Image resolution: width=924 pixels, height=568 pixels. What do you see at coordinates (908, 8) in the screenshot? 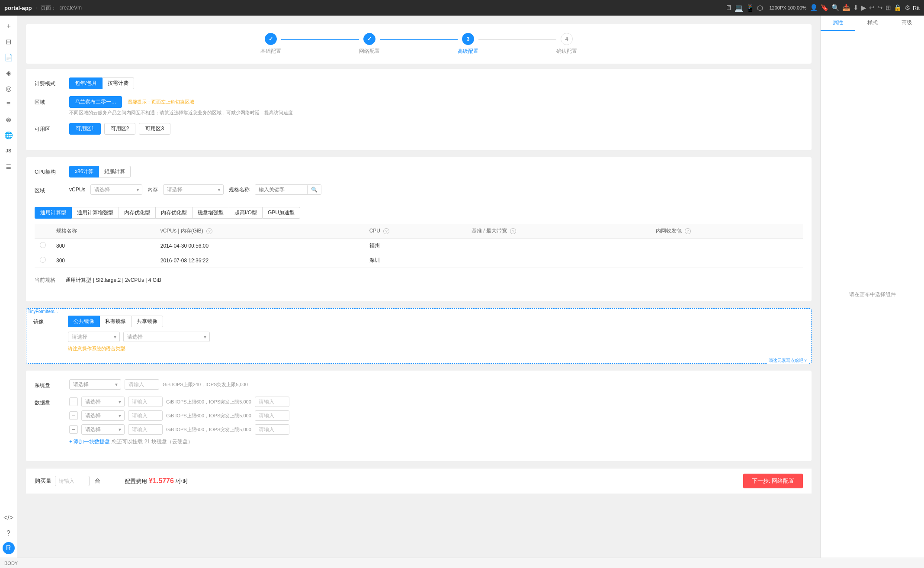
I see `settings-icon: ⚙` at bounding box center [908, 8].